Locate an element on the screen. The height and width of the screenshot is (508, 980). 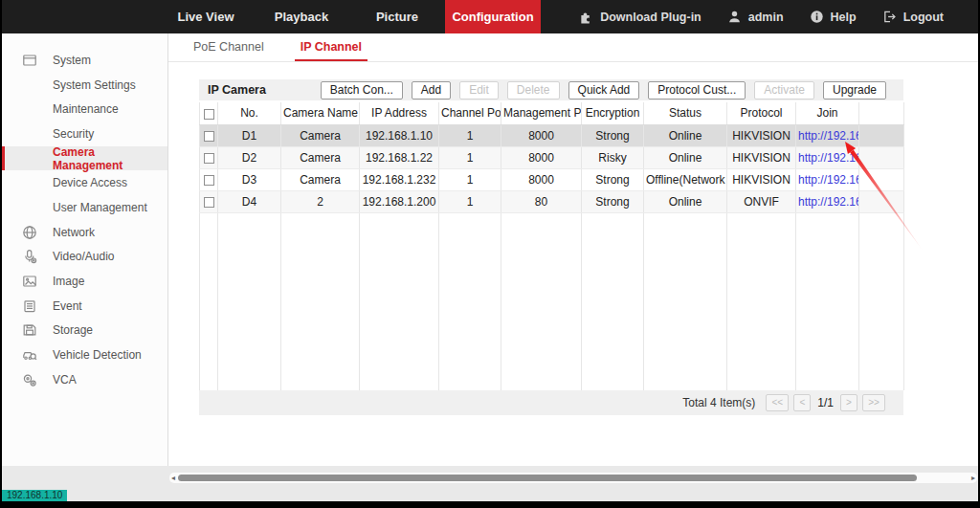
sidebar-item-label: Security is located at coordinates (73, 134).